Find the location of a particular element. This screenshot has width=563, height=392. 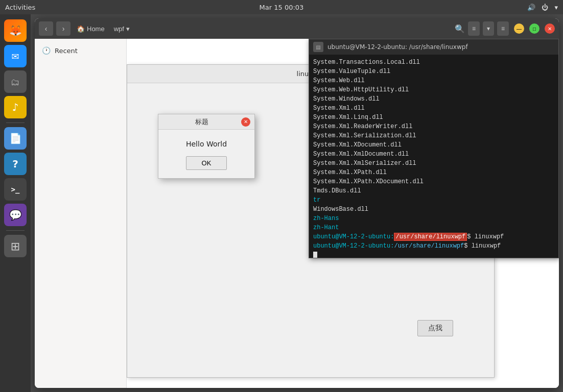

topbar-center: Mar 15 00:03 is located at coordinates (282, 7).